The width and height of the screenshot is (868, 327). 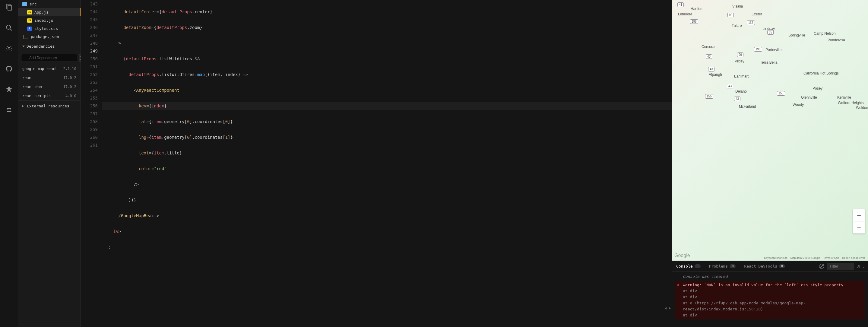 What do you see at coordinates (859, 215) in the screenshot?
I see `zoom-in-button: +` at bounding box center [859, 215].